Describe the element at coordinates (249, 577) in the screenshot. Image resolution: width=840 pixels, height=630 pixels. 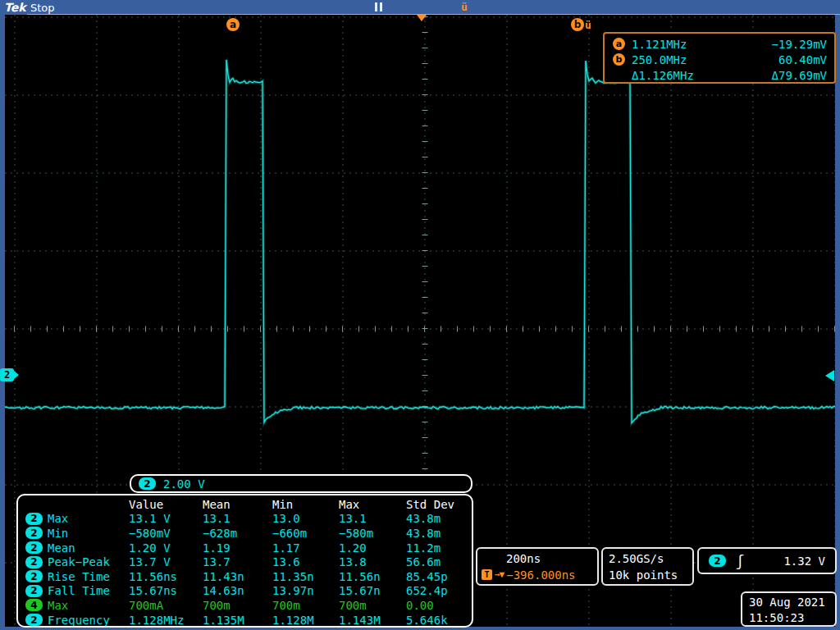
I see `measurement-row: 2Rise Time11.56ns11.43n11.35n11.56n85.45…` at that location.